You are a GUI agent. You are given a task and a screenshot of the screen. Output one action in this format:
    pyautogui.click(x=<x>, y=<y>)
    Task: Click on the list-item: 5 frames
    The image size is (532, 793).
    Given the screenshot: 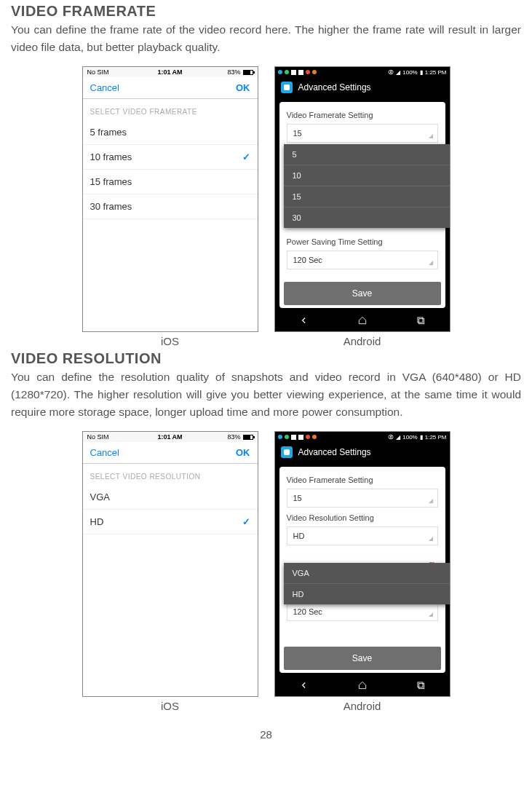 What is the action you would take?
    pyautogui.click(x=170, y=133)
    